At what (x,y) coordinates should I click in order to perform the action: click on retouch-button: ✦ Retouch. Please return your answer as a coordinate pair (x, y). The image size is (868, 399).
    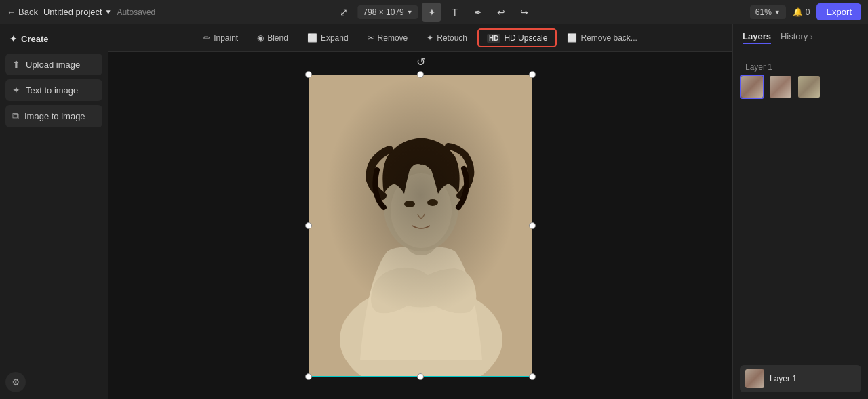
    Looking at the image, I should click on (447, 38).